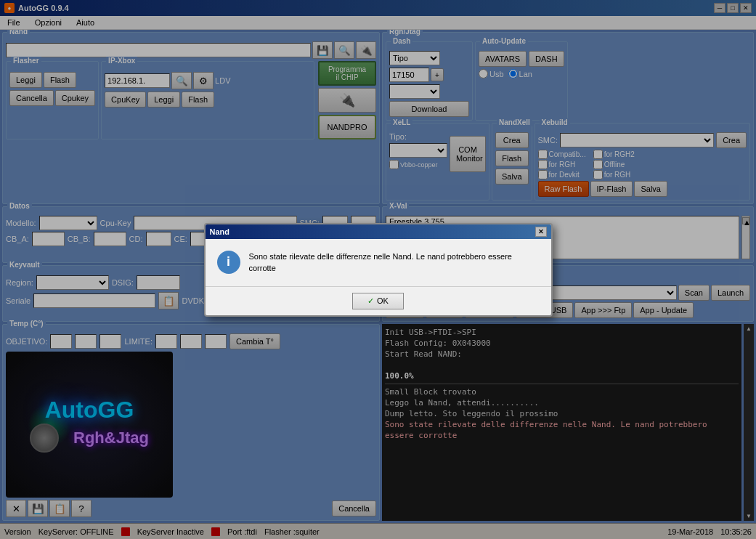 This screenshot has height=539, width=756. What do you see at coordinates (229, 262) in the screenshot?
I see `dialog-info-icon: i` at bounding box center [229, 262].